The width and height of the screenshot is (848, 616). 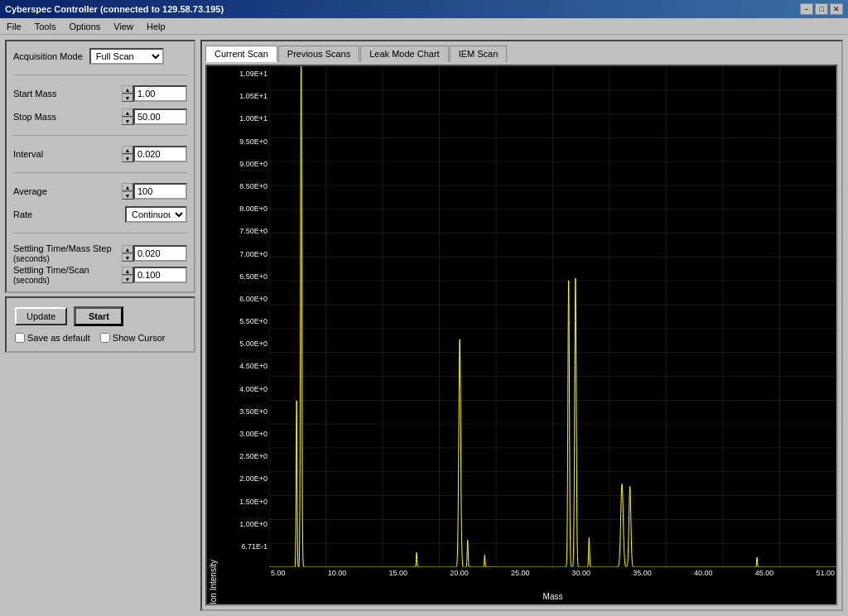 I want to click on stop-mass-spinner: ▲ ▼, so click(x=154, y=117).